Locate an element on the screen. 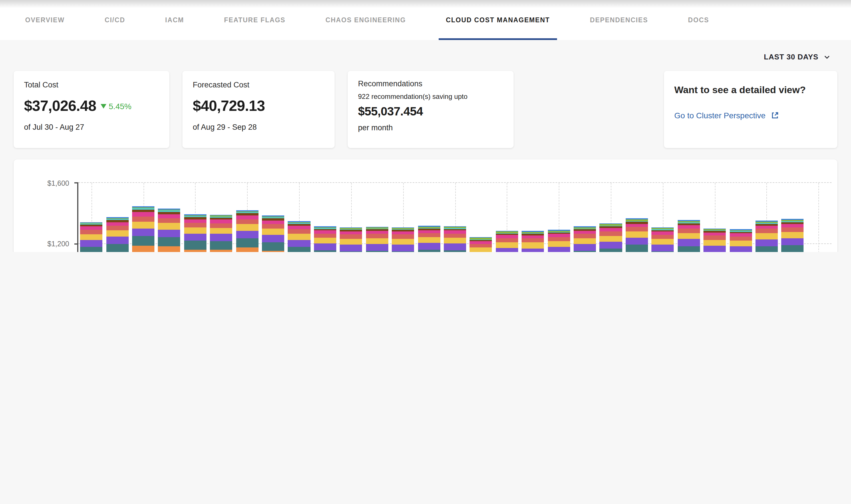  tab-cloud-cost-management: CLOUD COST MANAGEMENT is located at coordinates (498, 20).